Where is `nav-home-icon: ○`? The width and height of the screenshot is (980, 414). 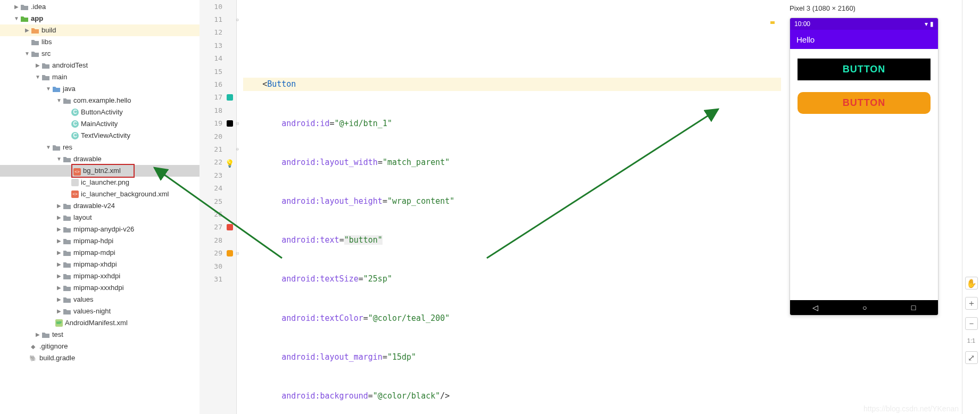
nav-home-icon: ○ is located at coordinates (865, 308).